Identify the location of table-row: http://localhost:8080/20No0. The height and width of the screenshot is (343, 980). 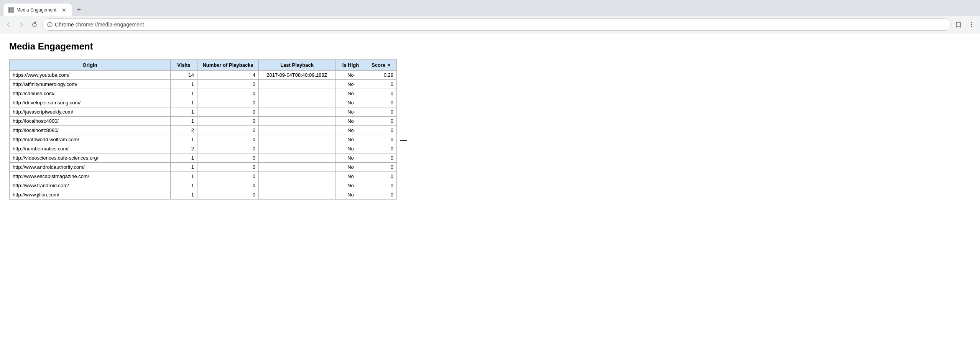
(203, 130).